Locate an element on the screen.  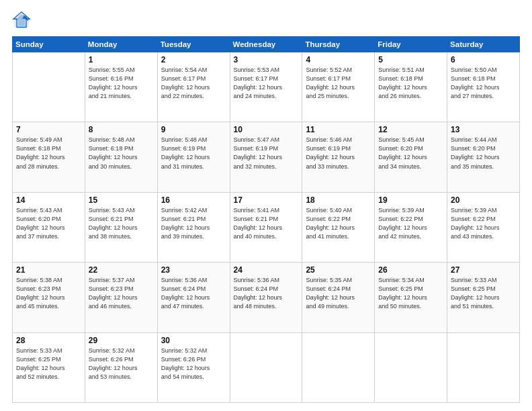
day-number: 5 is located at coordinates (411, 60).